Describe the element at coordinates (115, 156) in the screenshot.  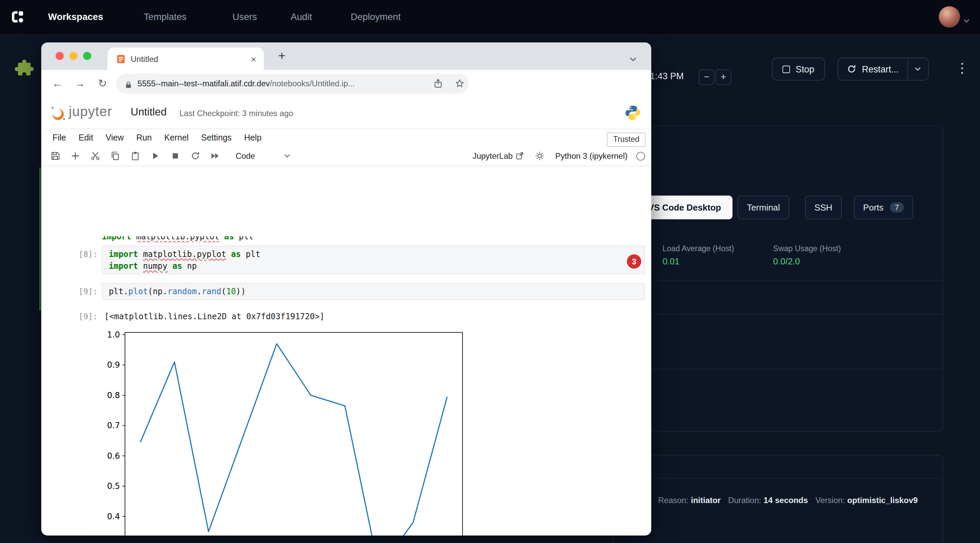
I see `copy-cell-icon` at that location.